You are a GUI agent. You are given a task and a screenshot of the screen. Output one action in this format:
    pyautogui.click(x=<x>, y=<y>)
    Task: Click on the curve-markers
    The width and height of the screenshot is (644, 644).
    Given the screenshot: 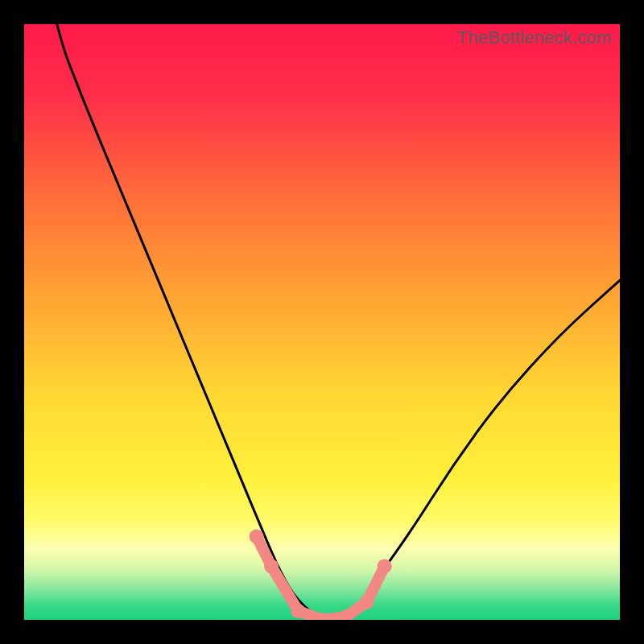 What is the action you would take?
    pyautogui.click(x=320, y=575)
    